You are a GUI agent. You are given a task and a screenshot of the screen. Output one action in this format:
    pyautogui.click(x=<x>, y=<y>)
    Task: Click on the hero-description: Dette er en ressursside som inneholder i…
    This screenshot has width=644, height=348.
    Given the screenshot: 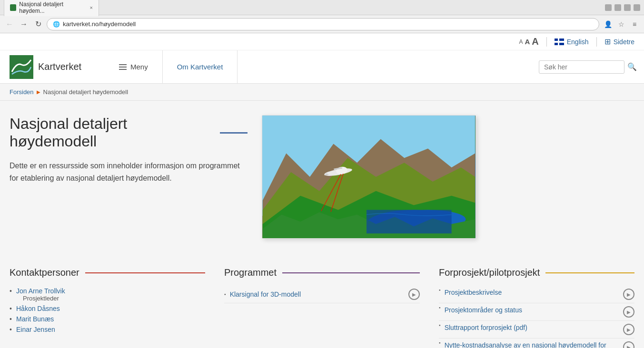 What is the action you would take?
    pyautogui.click(x=129, y=172)
    